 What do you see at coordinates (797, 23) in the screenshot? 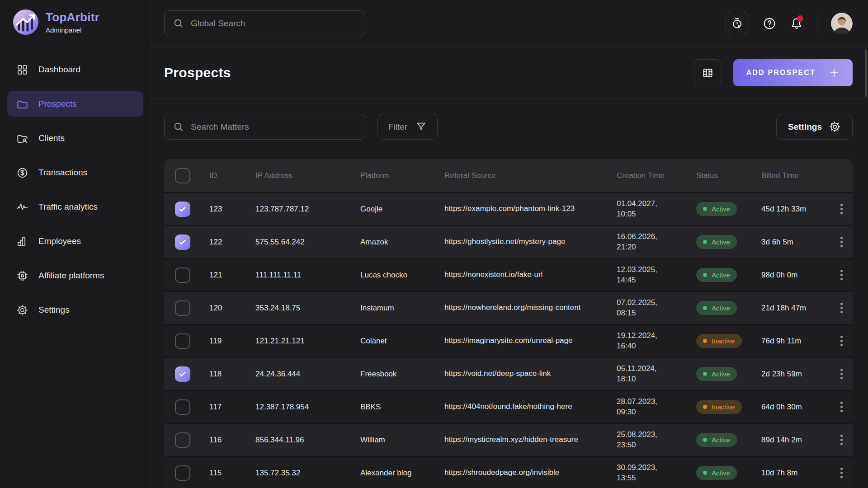
I see `notifications-button` at bounding box center [797, 23].